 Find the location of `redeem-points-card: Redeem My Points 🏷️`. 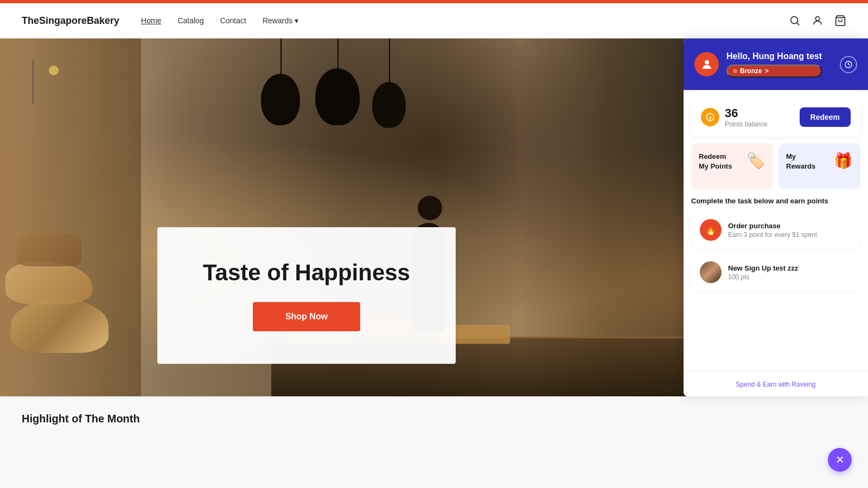

redeem-points-card: Redeem My Points 🏷️ is located at coordinates (732, 166).